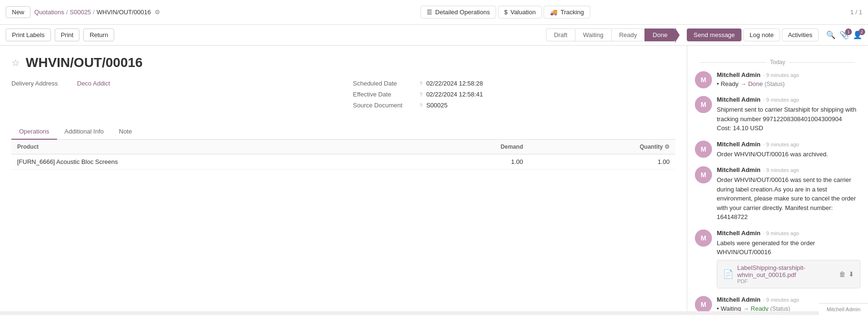 This screenshot has width=868, height=315. I want to click on col-demand-header: Demand, so click(469, 147).